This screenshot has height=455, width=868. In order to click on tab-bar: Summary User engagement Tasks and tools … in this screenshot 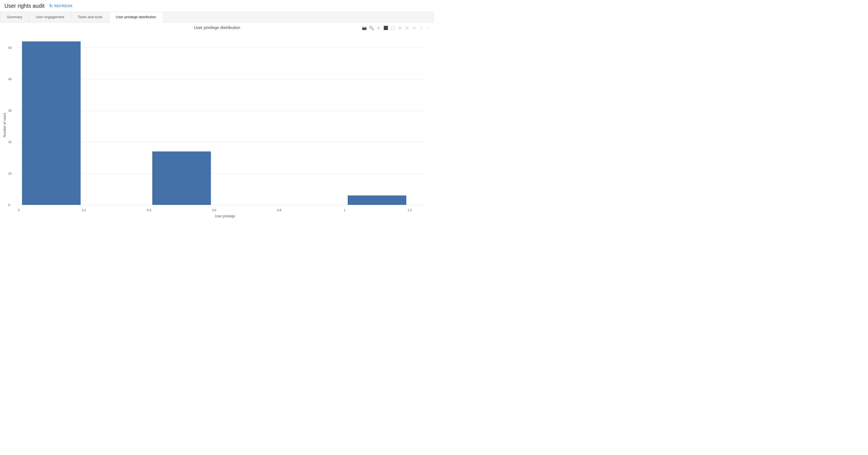, I will do `click(217, 17)`.